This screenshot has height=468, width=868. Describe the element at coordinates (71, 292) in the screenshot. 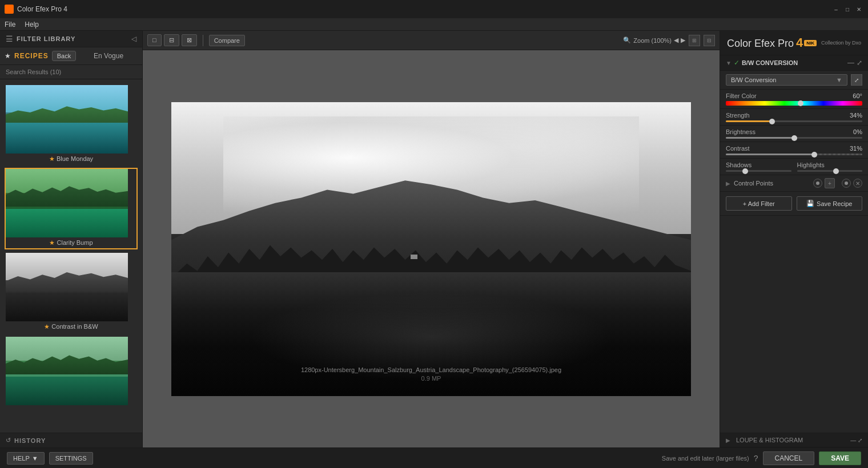

I see `list-item: ★ Contrast in B&W` at that location.